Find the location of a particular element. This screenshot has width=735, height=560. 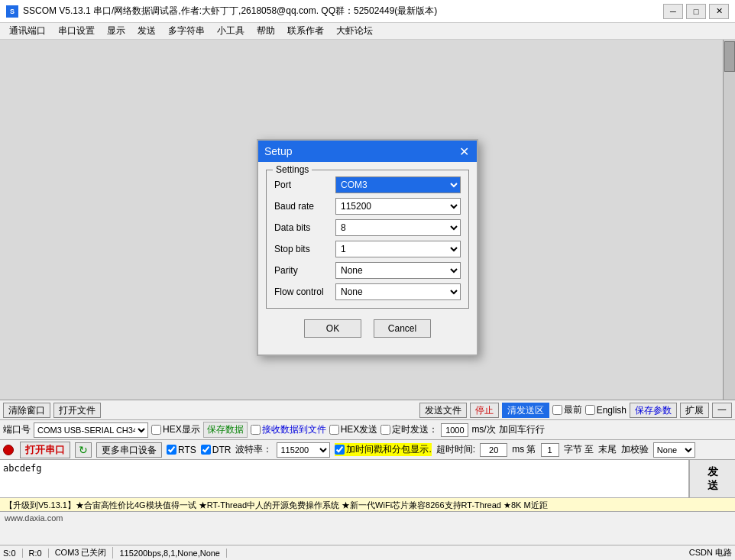

timeout-unit: ms 第 is located at coordinates (524, 449).